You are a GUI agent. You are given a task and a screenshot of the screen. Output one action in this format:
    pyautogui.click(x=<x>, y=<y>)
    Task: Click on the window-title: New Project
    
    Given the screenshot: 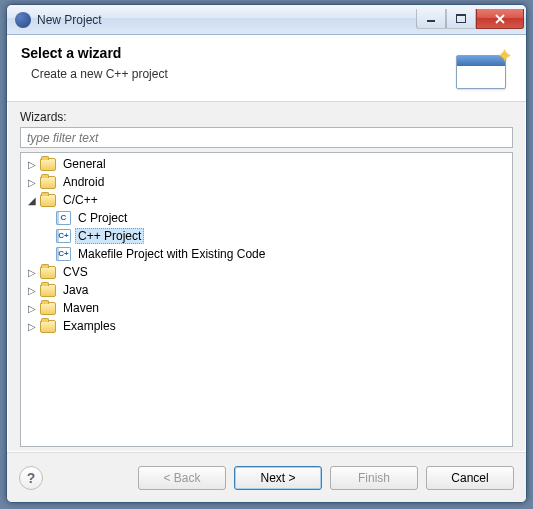 What is the action you would take?
    pyautogui.click(x=70, y=20)
    